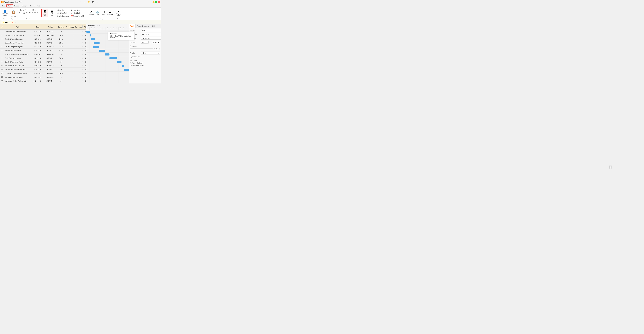 The image size is (644, 334). I want to click on gantt-zoom-out-btn: −, so click(97, 26).